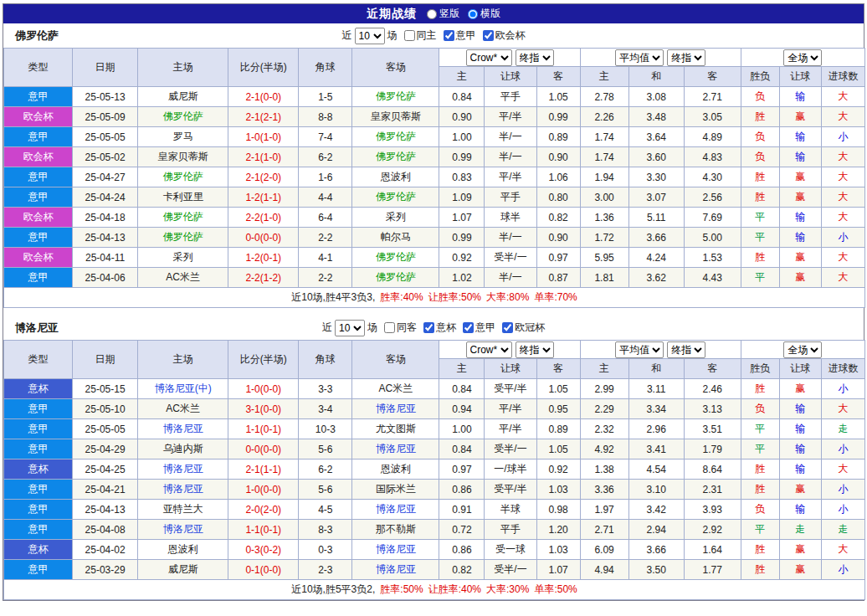 The height and width of the screenshot is (616, 867). I want to click on layout-option-0: 竖版, so click(444, 13).